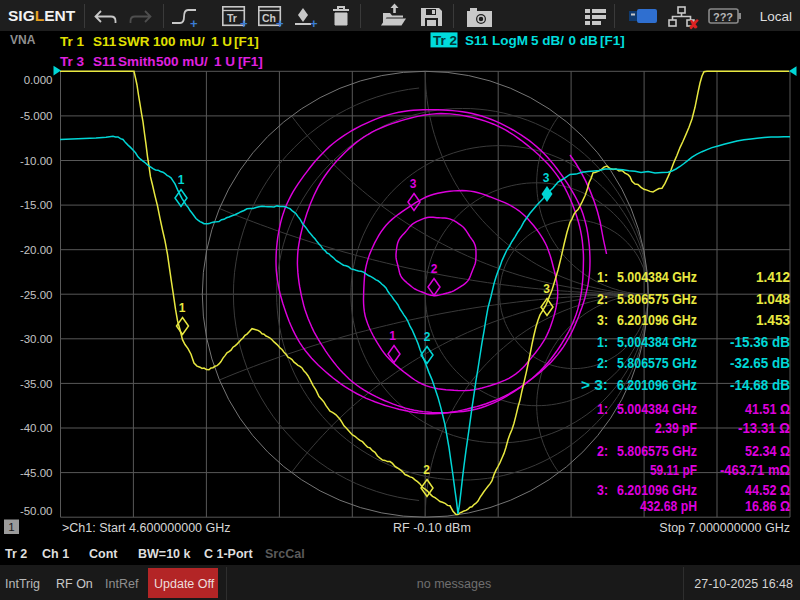 This screenshot has height=600, width=800. I want to click on svg-text: SWR, so click(134, 42).